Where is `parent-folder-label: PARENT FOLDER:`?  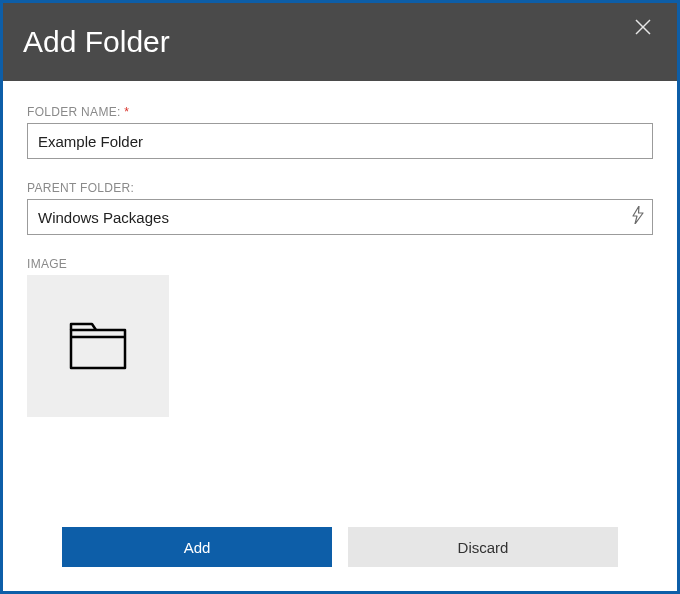 parent-folder-label: PARENT FOLDER: is located at coordinates (340, 188).